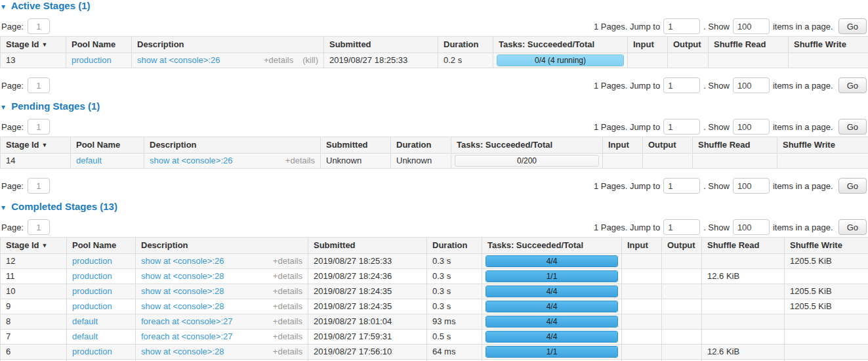 This screenshot has width=868, height=361. Describe the element at coordinates (743, 245) in the screenshot. I see `column-header: Shuffle Read` at that location.